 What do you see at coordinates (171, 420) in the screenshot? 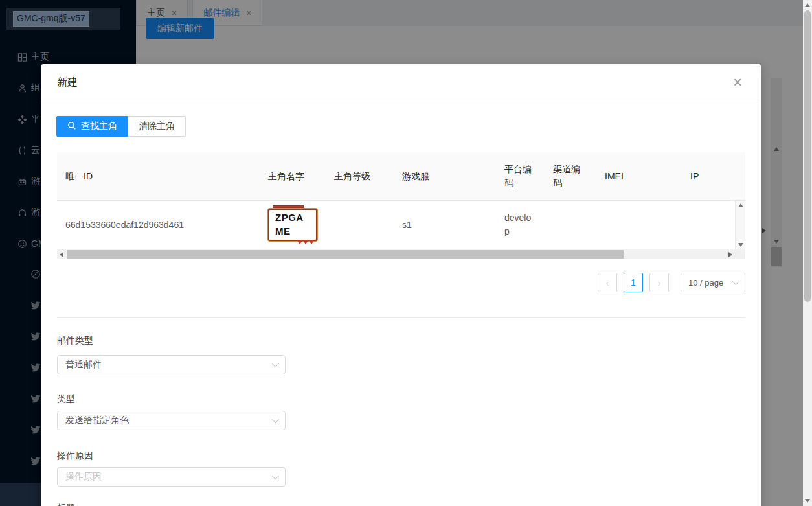
I see `select-类型: 发送给指定角色` at bounding box center [171, 420].